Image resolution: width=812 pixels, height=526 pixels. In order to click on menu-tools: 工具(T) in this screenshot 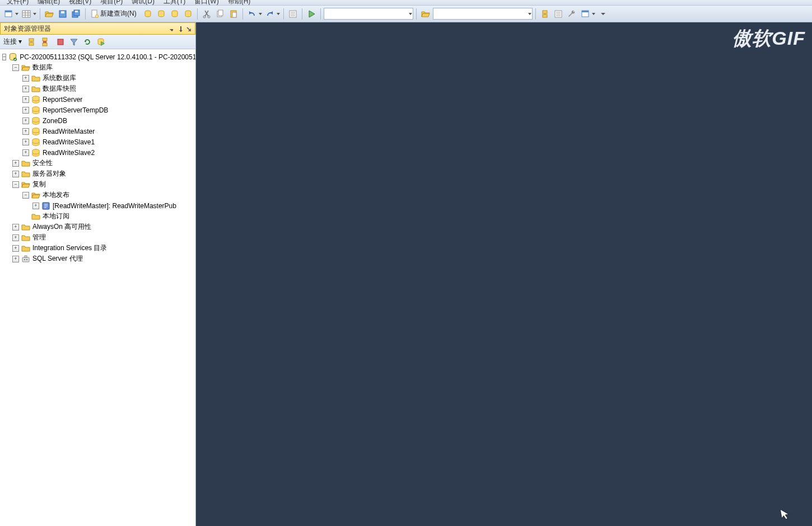, I will do `click(175, 2)`.